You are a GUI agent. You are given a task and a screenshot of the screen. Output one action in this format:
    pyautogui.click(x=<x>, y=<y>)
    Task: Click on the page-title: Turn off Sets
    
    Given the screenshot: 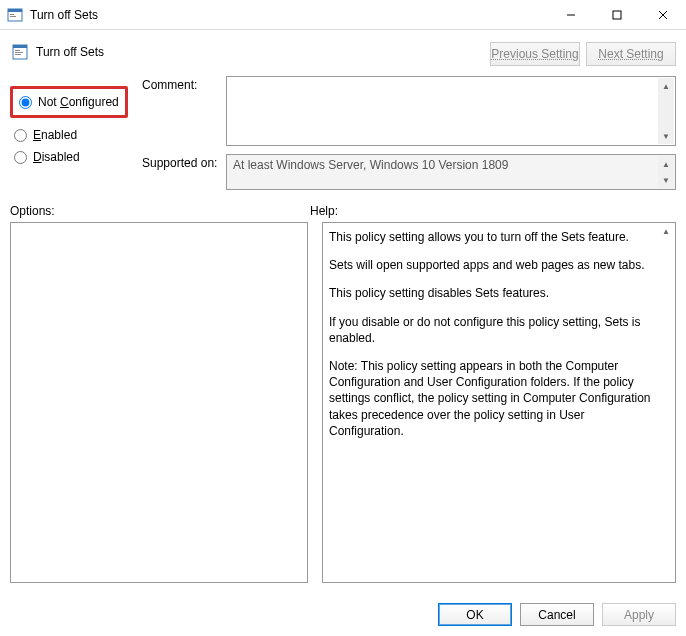 What is the action you would take?
    pyautogui.click(x=70, y=52)
    